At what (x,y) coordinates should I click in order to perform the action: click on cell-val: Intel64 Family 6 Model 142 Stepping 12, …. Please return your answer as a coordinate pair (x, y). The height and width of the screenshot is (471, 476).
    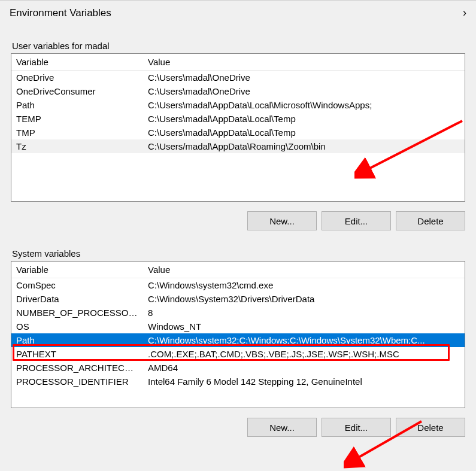
    Looking at the image, I should click on (304, 382).